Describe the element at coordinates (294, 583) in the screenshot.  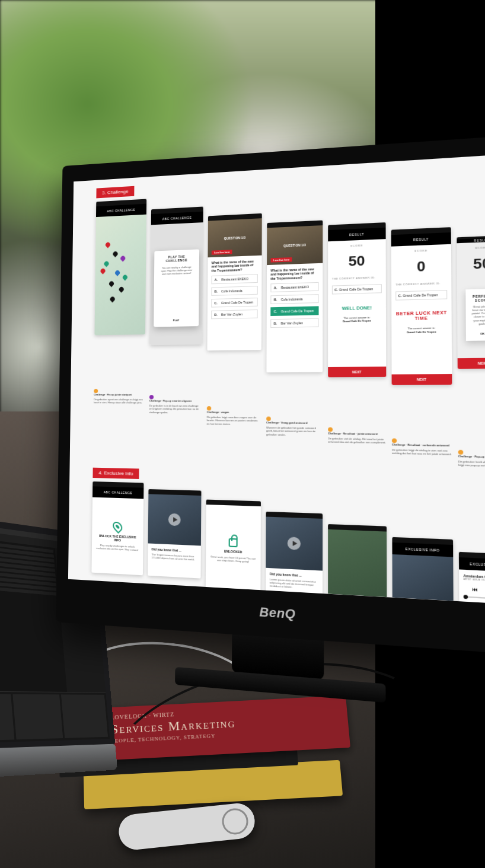
I see `dyk-body: Lorem ipsum dolor sit amet consectetur a…` at that location.